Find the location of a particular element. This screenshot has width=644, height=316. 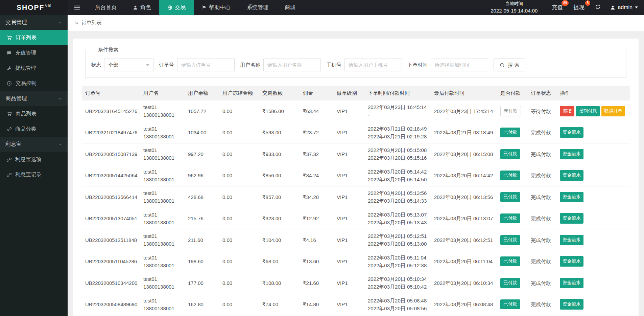

order-time-input is located at coordinates (459, 65).